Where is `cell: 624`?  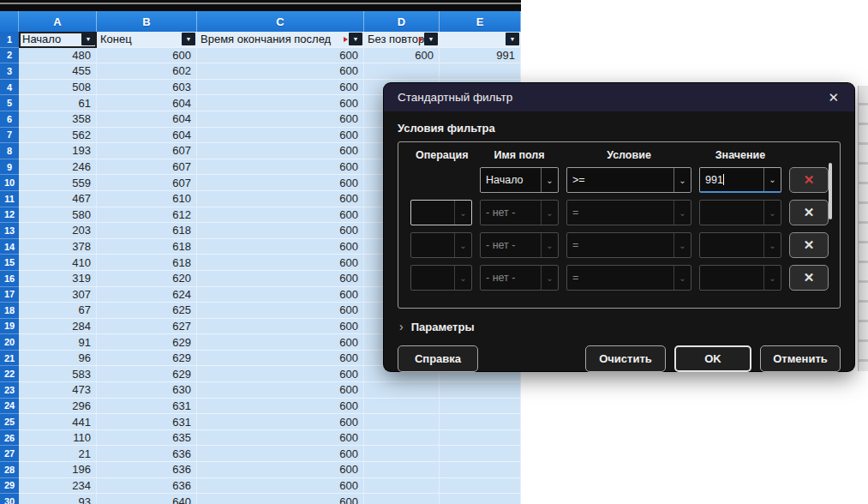 cell: 624 is located at coordinates (147, 295).